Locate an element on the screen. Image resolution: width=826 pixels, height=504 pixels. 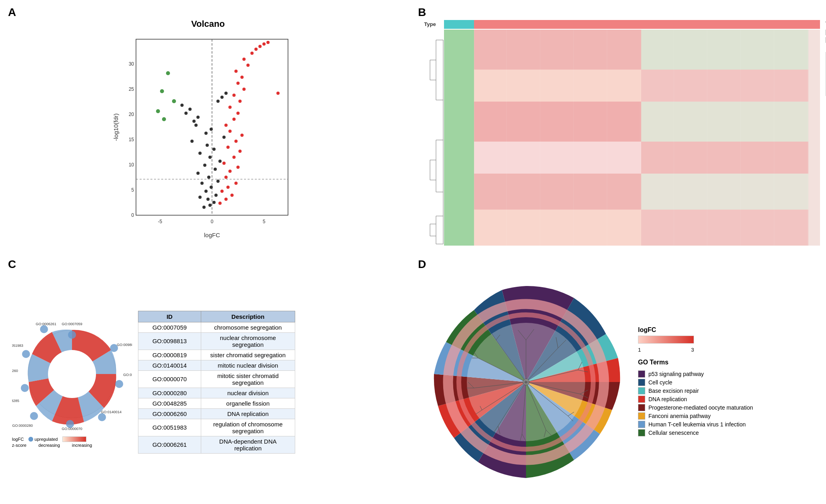
go-term-label: Cellular senescence is located at coordinates (674, 433).